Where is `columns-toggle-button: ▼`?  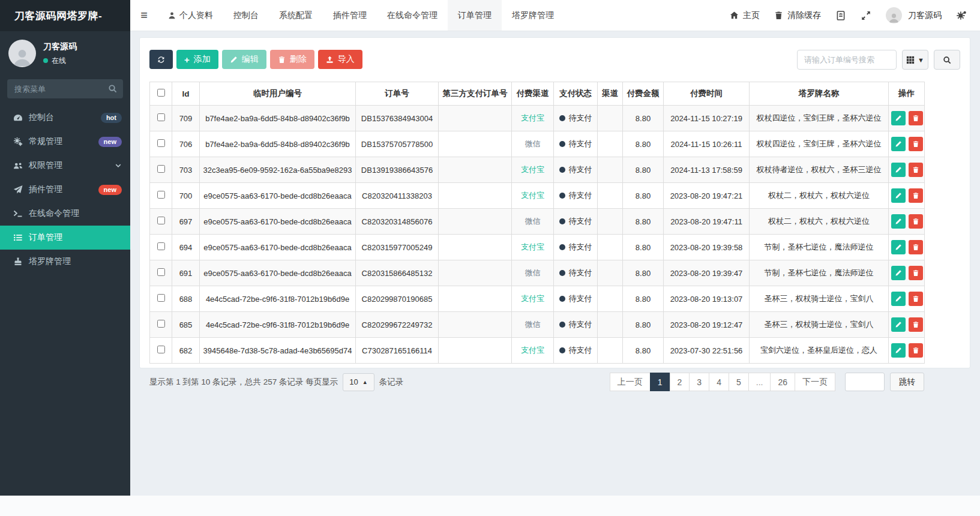 columns-toggle-button: ▼ is located at coordinates (915, 60).